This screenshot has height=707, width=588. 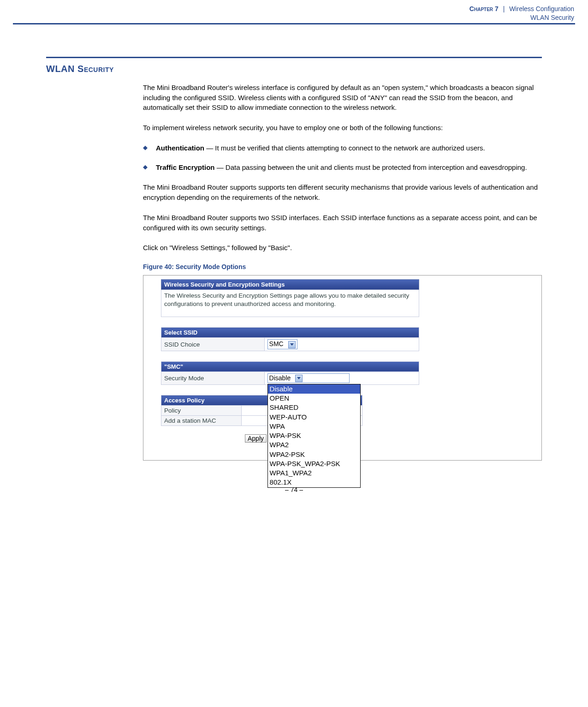 What do you see at coordinates (541, 9) in the screenshot?
I see `header-title: Wireless Configuration` at bounding box center [541, 9].